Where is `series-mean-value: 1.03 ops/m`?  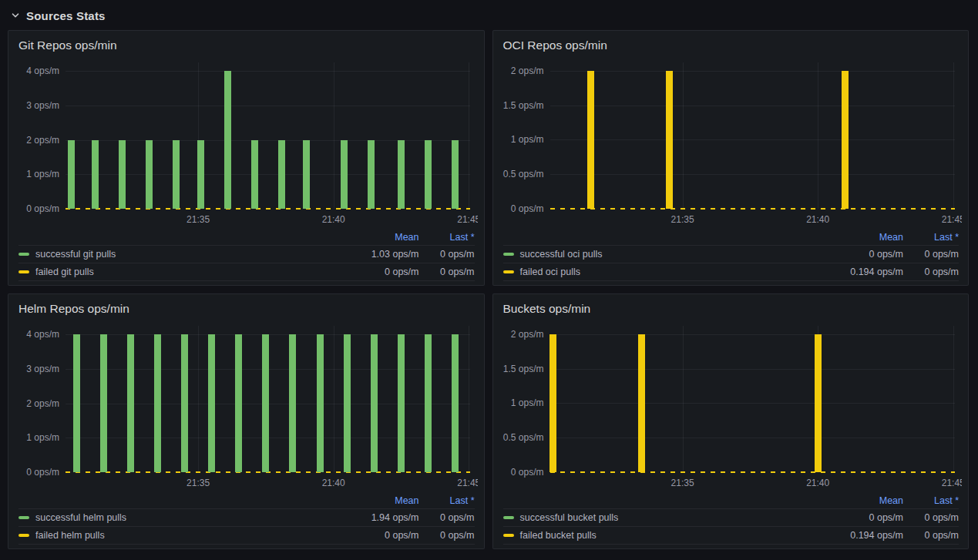 series-mean-value: 1.03 ops/m is located at coordinates (382, 254).